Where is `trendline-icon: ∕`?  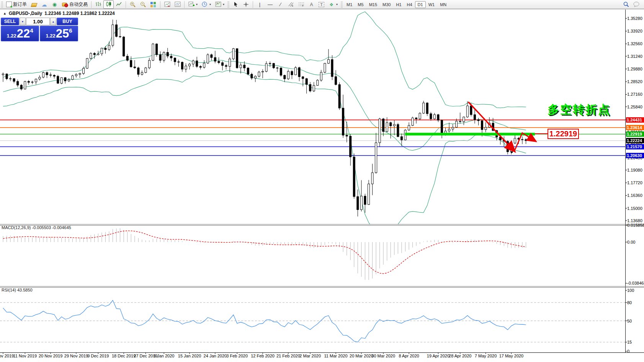 trendline-icon: ∕ is located at coordinates (280, 5).